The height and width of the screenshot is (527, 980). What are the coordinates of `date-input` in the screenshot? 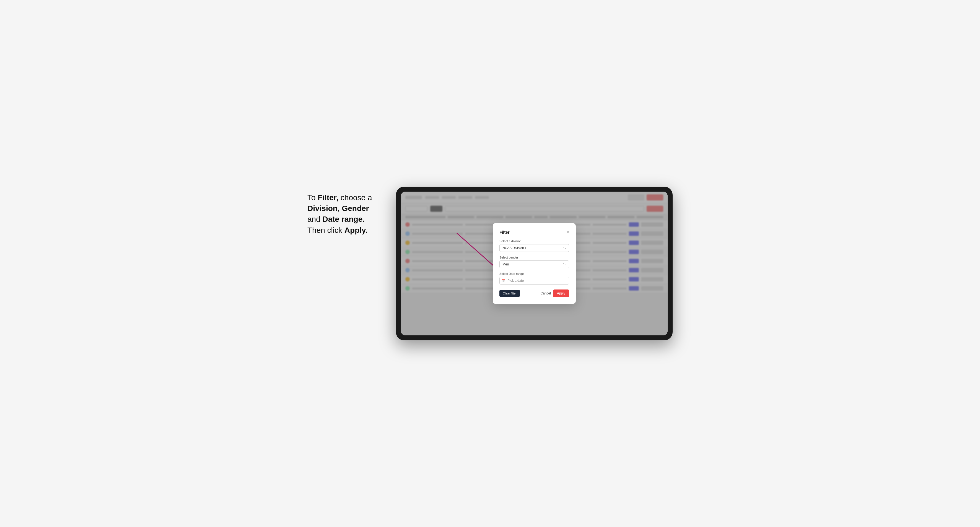 It's located at (534, 281).